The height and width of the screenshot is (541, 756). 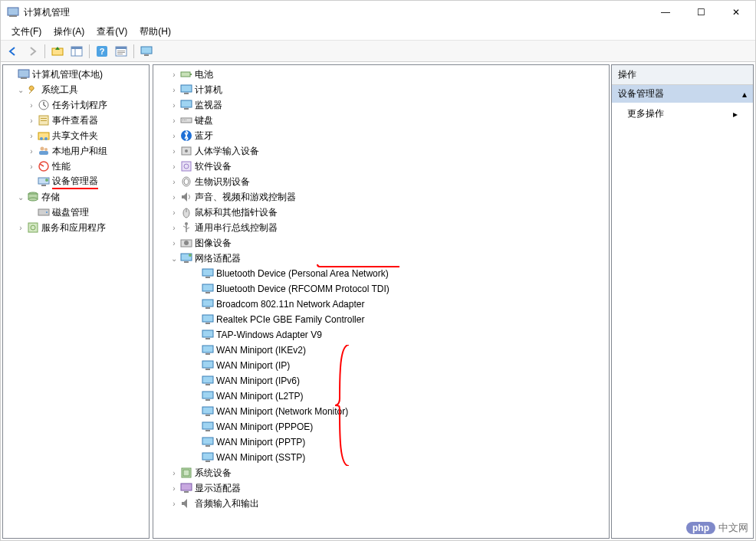 What do you see at coordinates (77, 51) in the screenshot?
I see `show-hide-tree-button` at bounding box center [77, 51].